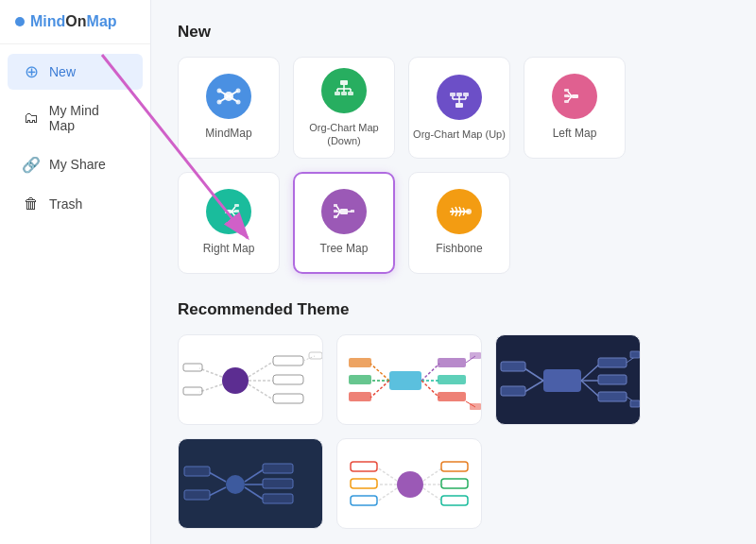 Image resolution: width=756 pixels, height=544 pixels. I want to click on sidebar-item-mymindmap-label: My Mind Map, so click(89, 118).